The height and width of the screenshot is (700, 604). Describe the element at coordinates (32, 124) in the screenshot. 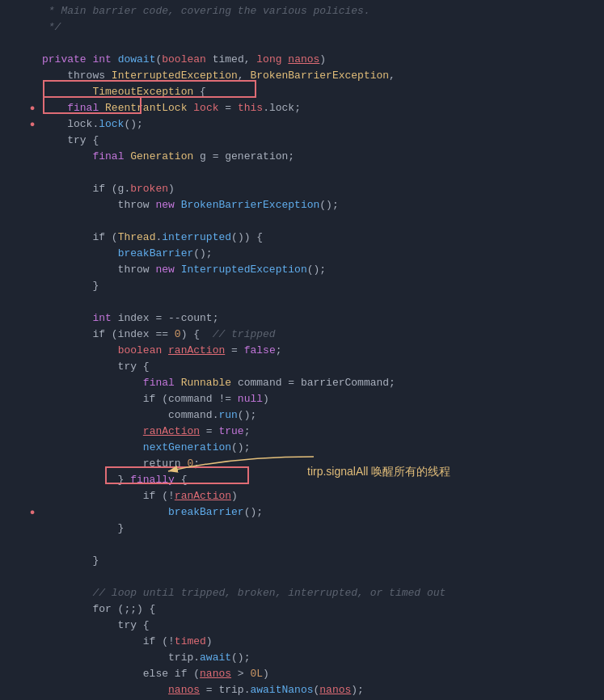

I see `line-icon-7: ●` at that location.